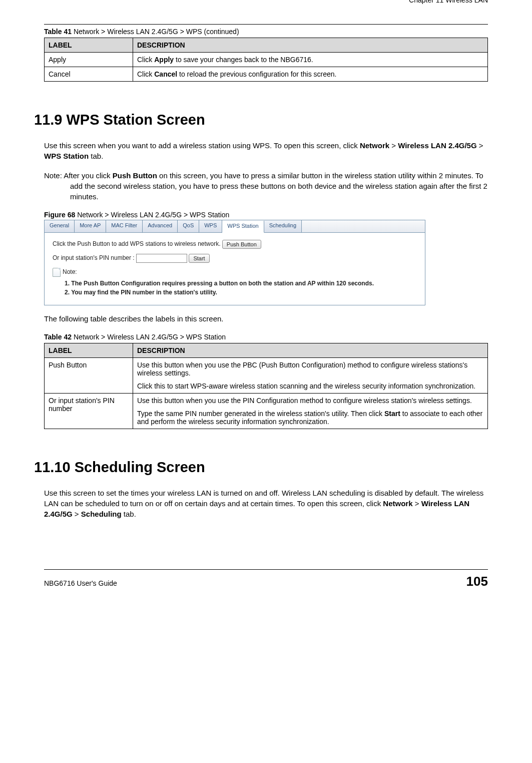 This screenshot has width=532, height=763. What do you see at coordinates (310, 401) in the screenshot?
I see `text: Use this button when you use the PIN Con…` at bounding box center [310, 401].